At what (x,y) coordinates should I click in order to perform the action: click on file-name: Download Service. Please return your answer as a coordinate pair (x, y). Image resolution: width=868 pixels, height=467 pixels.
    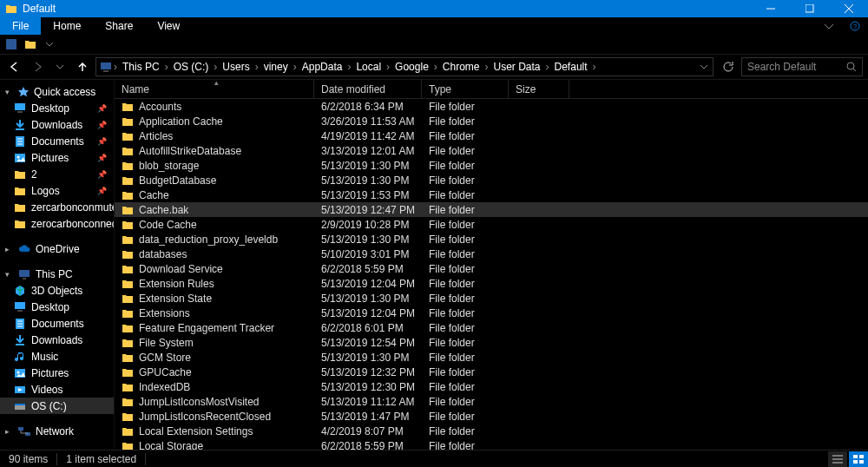
    Looking at the image, I should click on (181, 269).